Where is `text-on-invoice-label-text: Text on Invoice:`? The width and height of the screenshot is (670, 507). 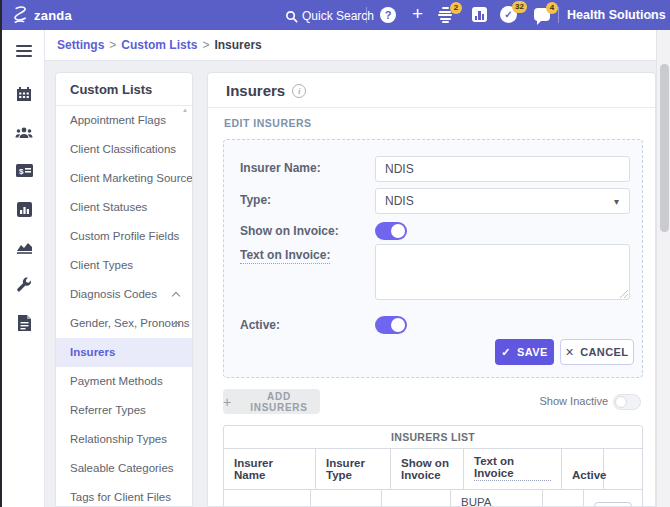 text-on-invoice-label-text: Text on Invoice: is located at coordinates (285, 256).